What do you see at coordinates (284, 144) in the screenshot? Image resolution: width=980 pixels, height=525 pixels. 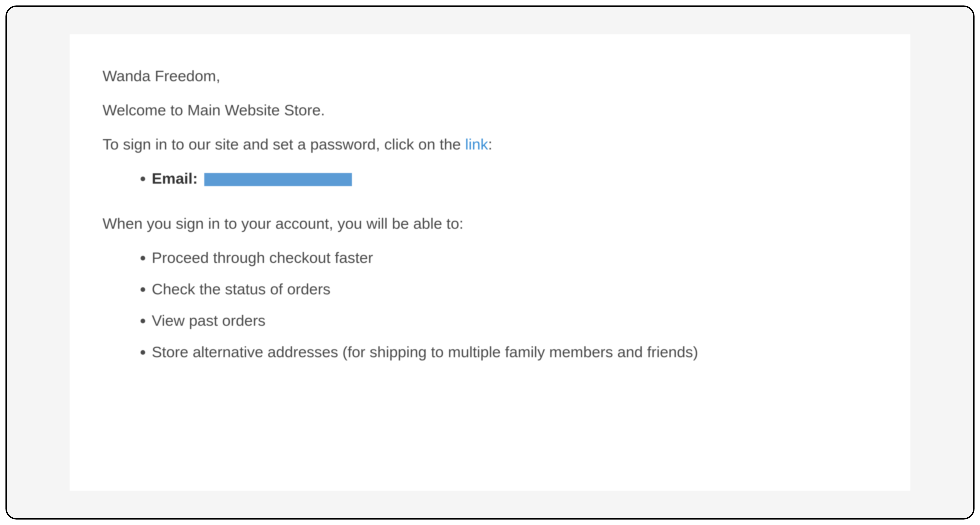 I see `signin-prefix: To sign in to our site and set a passwor…` at bounding box center [284, 144].